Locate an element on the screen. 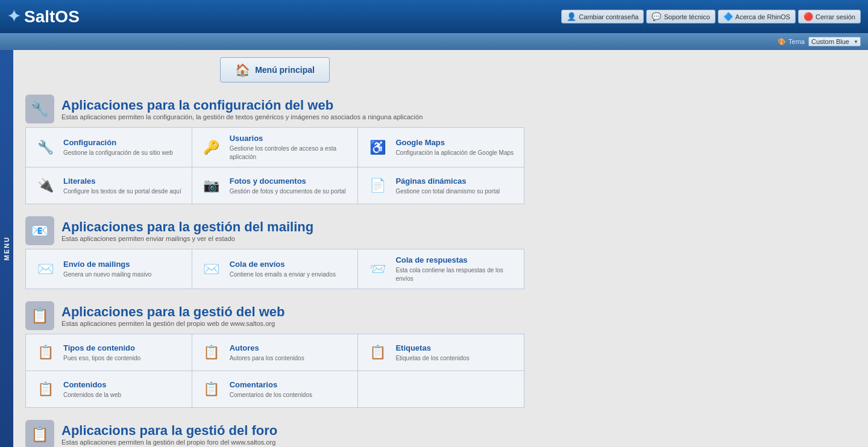 The height and width of the screenshot is (447, 868). theme-text: Tema is located at coordinates (797, 42).